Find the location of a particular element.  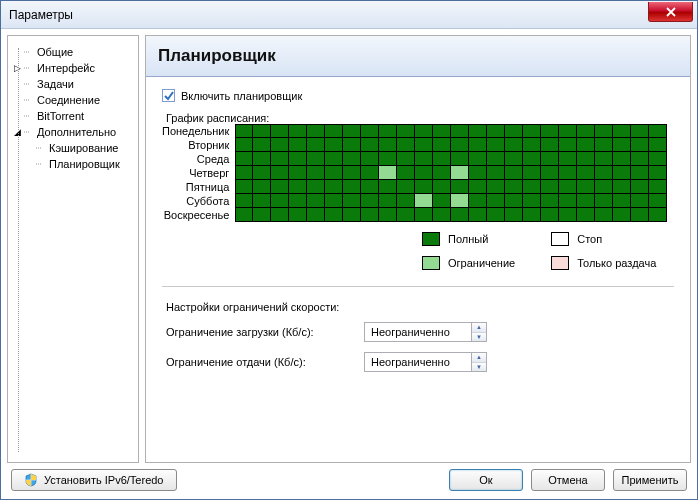

download-limit-spinner: ▲ ▼ is located at coordinates (426, 332).